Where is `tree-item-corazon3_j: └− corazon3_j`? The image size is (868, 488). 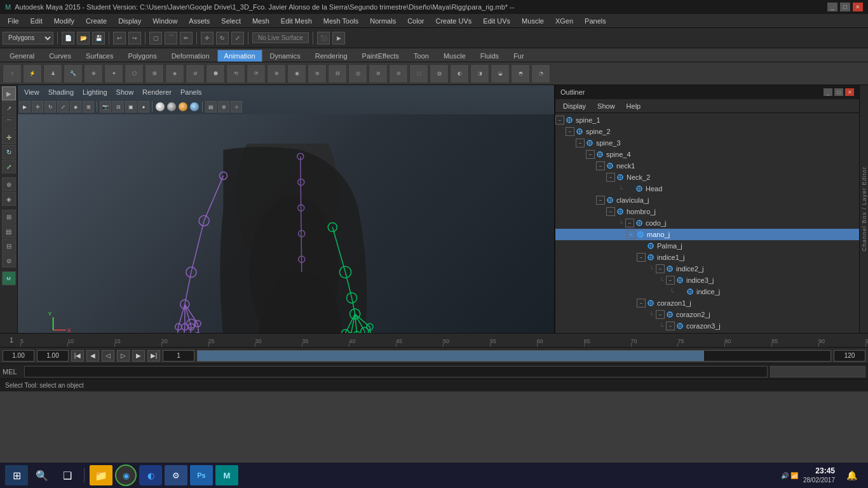 tree-item-corazon3_j: └− corazon3_j is located at coordinates (707, 326).